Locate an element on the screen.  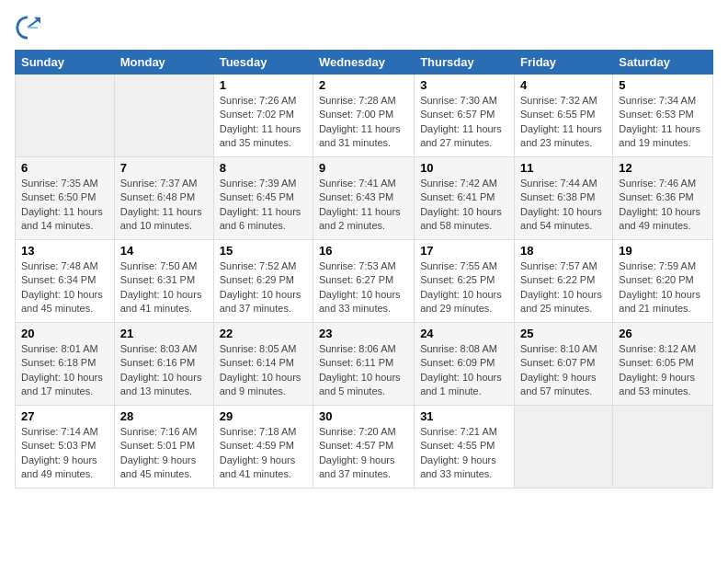
calendar-cell: 16Sunrise: 7:53 AM Sunset: 6:27 PM Dayli… is located at coordinates (363, 282).